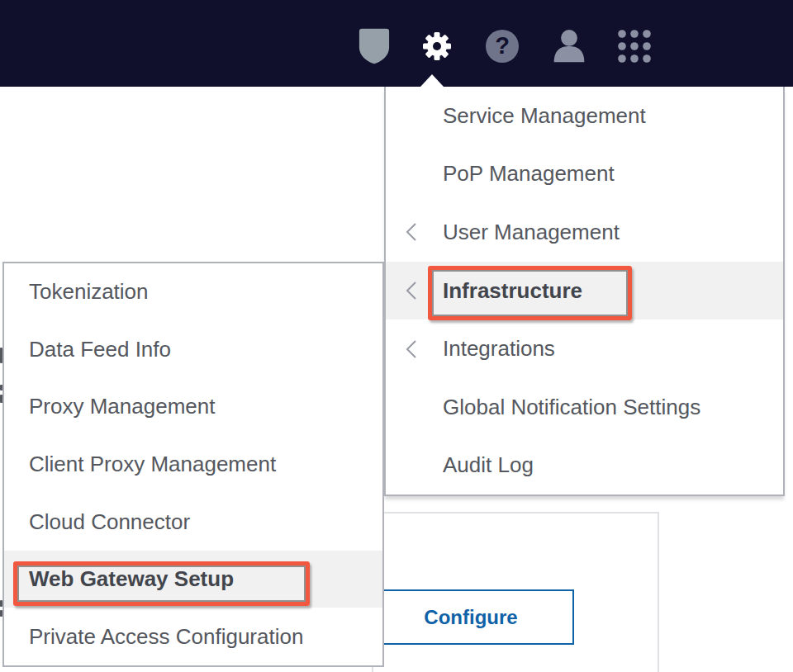  Describe the element at coordinates (131, 580) in the screenshot. I see `menu-item-label: Web Gateway Setup` at that location.